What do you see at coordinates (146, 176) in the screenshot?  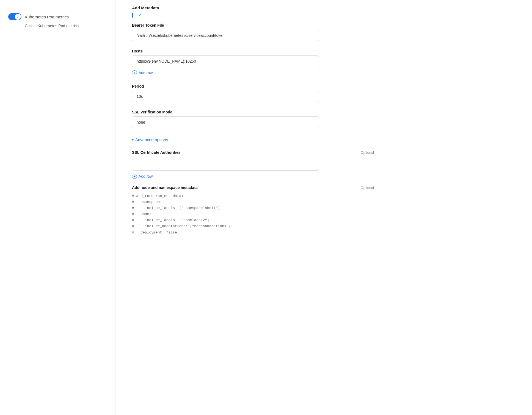 I see `ssl-cert-add-row-label: Add row` at bounding box center [146, 176].